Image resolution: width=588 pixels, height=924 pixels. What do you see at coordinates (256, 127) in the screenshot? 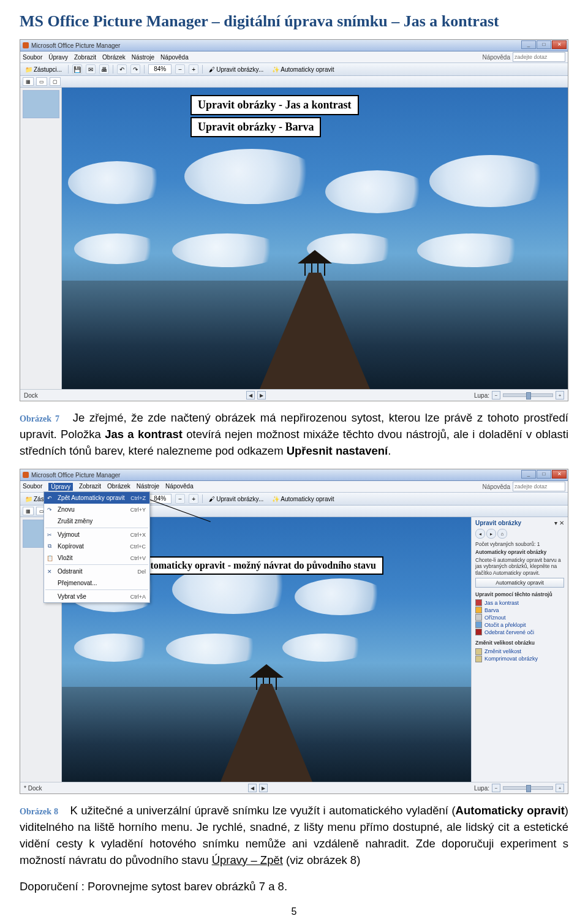
I see `overlay-barva: Upravit obrázky - Barva` at bounding box center [256, 127].